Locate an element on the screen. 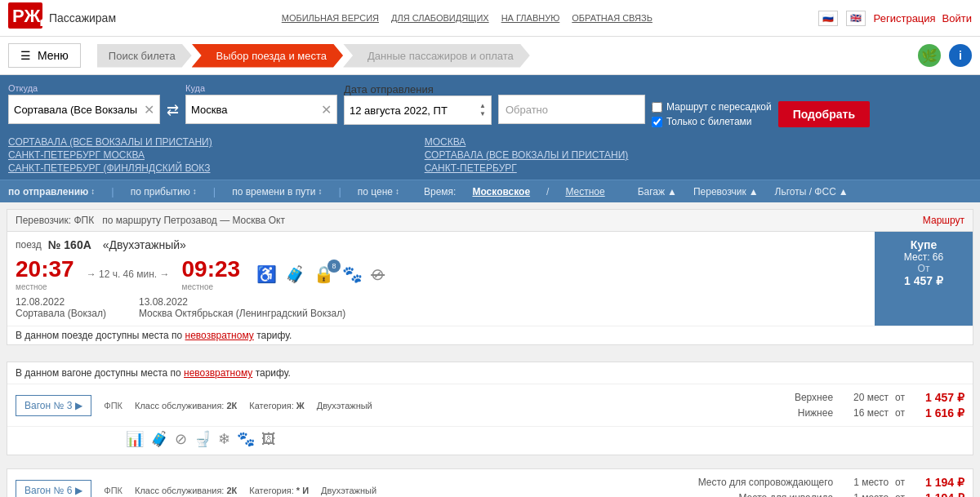  time-moscow: Московское is located at coordinates (501, 192).